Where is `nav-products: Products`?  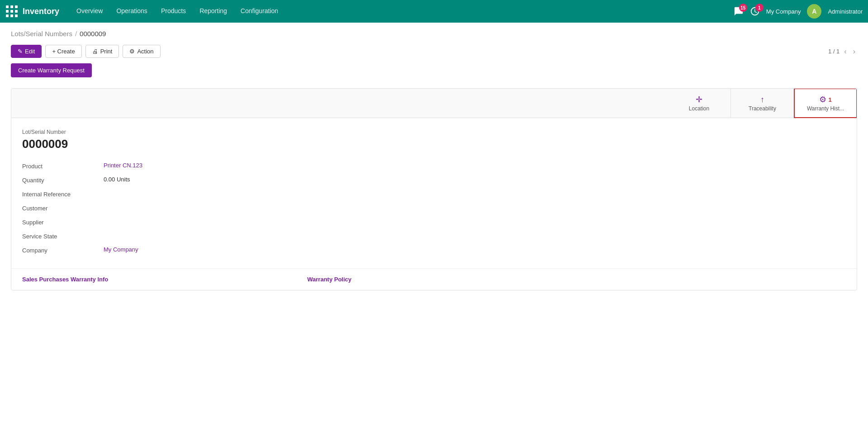
nav-products: Products is located at coordinates (174, 11).